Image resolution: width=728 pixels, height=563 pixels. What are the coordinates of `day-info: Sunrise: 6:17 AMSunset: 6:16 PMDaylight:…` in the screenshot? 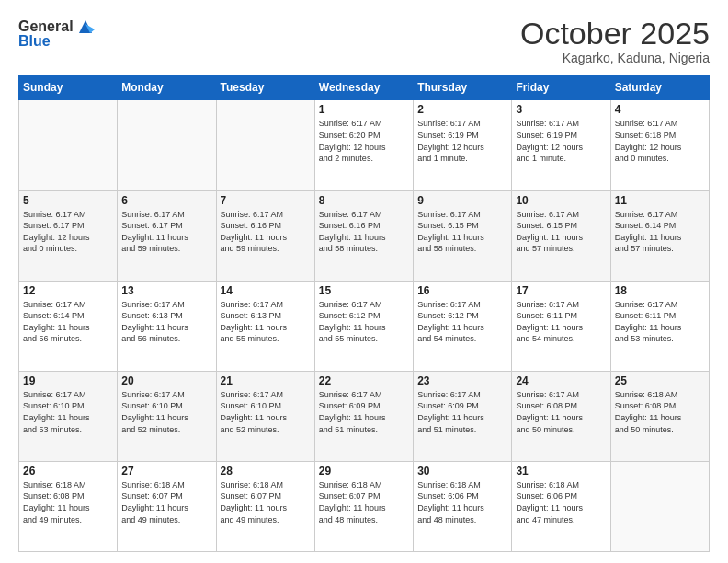 It's located at (364, 232).